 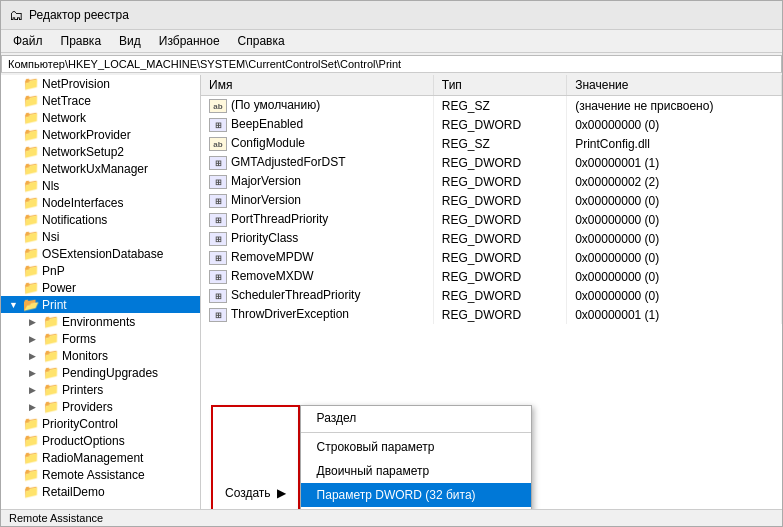 What do you see at coordinates (256, 457) in the screenshot?
I see `create-button: Создать ▶` at bounding box center [256, 457].